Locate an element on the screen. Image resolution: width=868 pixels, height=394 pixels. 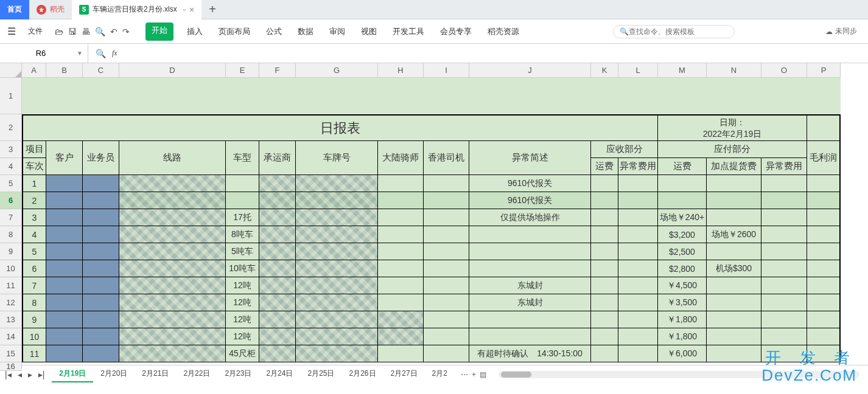
col-header-B: B is located at coordinates (65, 71).